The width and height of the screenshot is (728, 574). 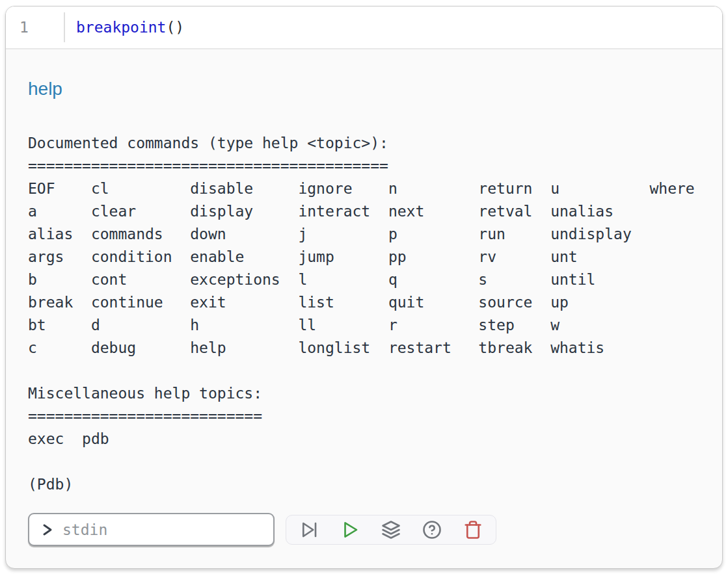 I want to click on stdin-inputbox, so click(x=151, y=529).